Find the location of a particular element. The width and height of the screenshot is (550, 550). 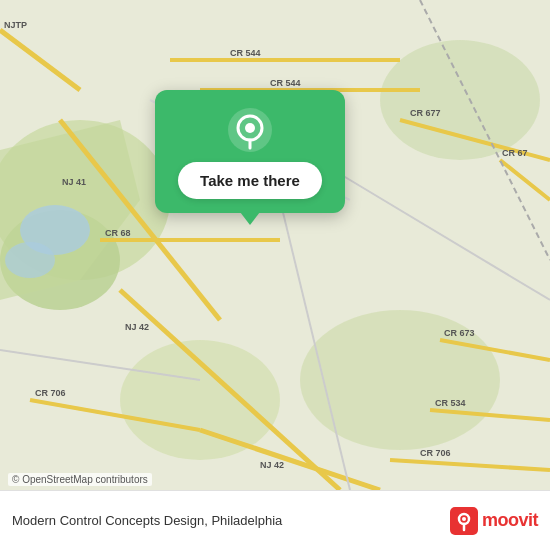

svg-text: NJ 41 is located at coordinates (74, 182).